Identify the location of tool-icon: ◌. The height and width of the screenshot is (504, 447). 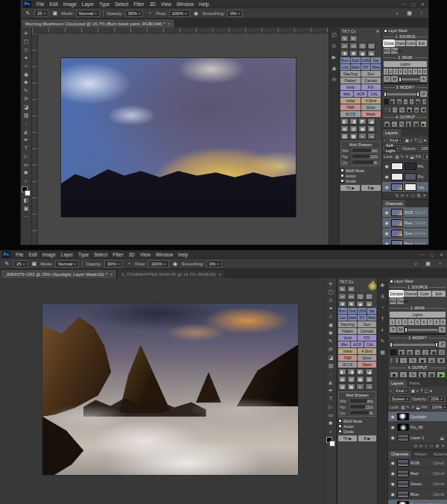
(27, 124).